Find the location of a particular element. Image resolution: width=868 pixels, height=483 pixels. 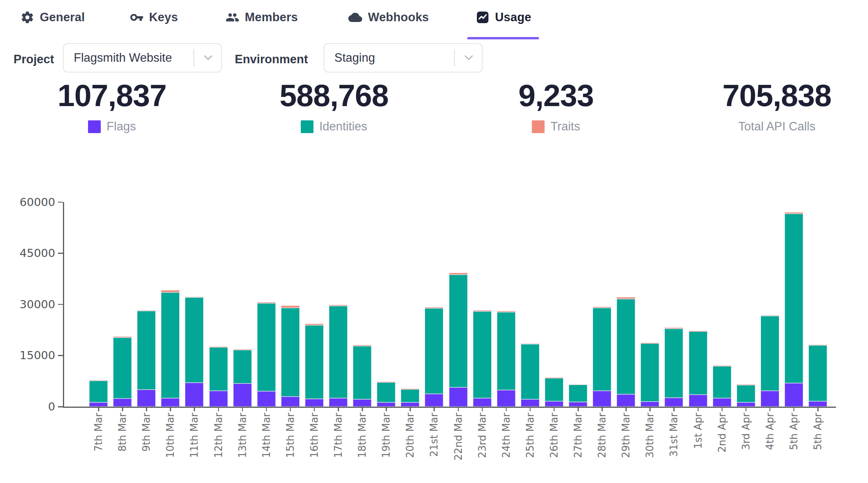

tab-label: Members is located at coordinates (271, 17).